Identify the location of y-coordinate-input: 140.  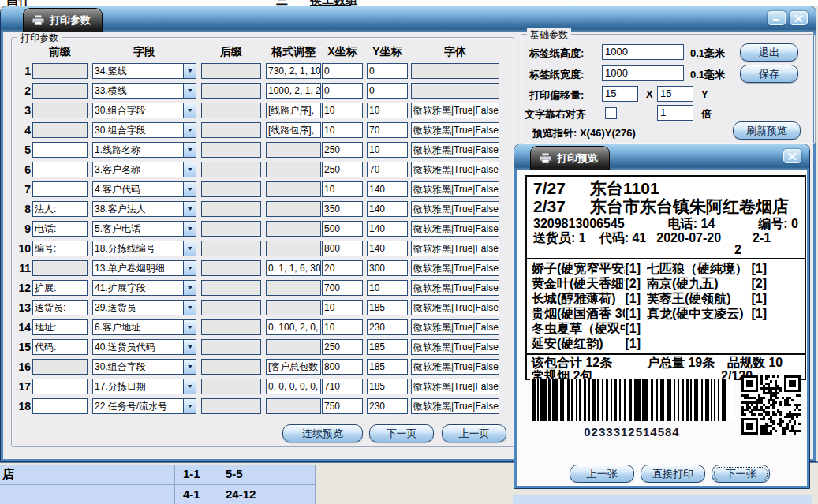
(387, 209).